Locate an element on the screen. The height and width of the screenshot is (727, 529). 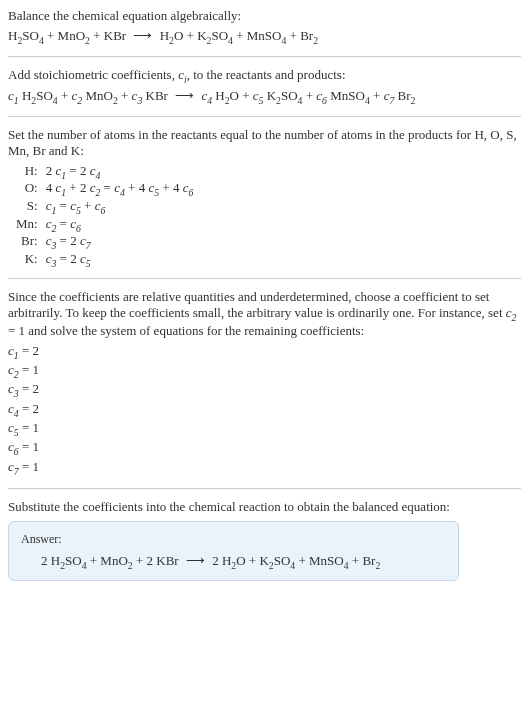
atom-eq-O: 4 c1 + 2 c2 = c4 + 4 c5 + 4 c6 is located at coordinates (120, 189).